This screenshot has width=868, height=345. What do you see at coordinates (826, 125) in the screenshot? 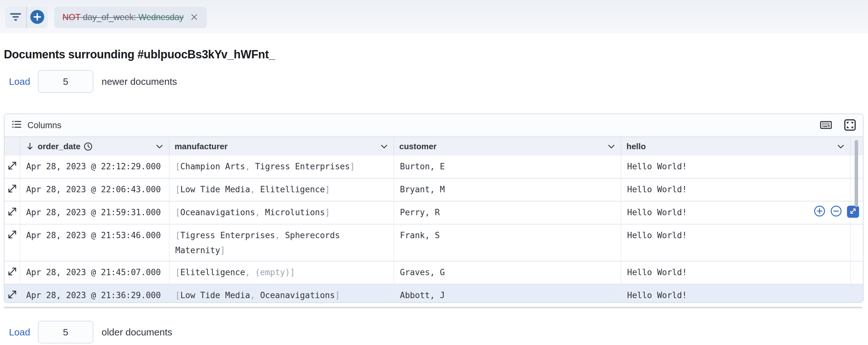
I see `keyboard-shortcuts-button` at bounding box center [826, 125].